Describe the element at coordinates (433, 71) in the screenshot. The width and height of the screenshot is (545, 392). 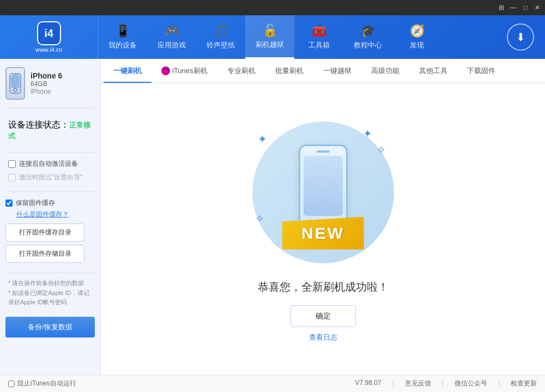
I see `tab-other-tools-label: 其他工具` at that location.